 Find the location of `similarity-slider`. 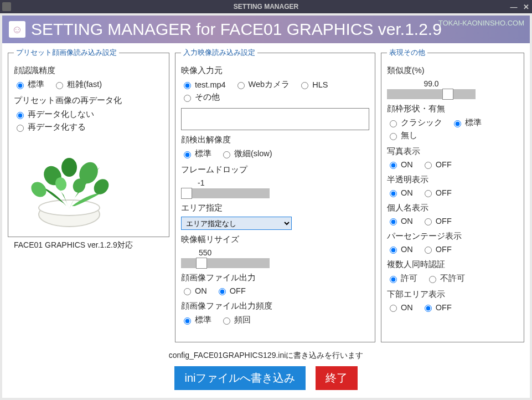

similarity-slider is located at coordinates (431, 94).